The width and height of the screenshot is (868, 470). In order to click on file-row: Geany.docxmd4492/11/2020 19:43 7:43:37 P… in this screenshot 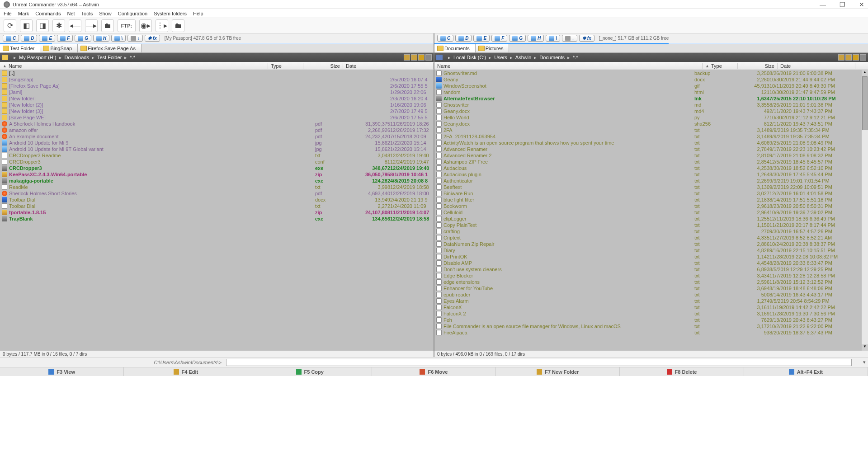, I will do `click(648, 111)`.